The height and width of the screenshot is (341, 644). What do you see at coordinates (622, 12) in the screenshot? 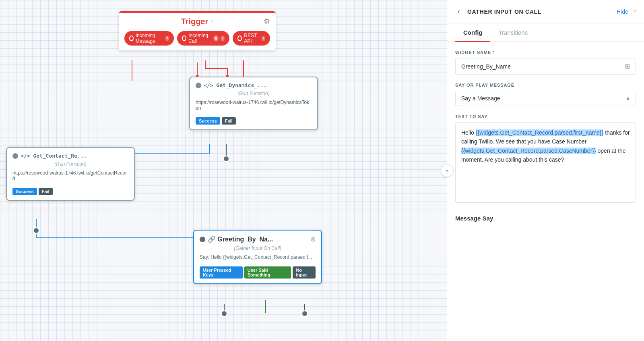
I see `panel-hide-button: Hide` at bounding box center [622, 12].